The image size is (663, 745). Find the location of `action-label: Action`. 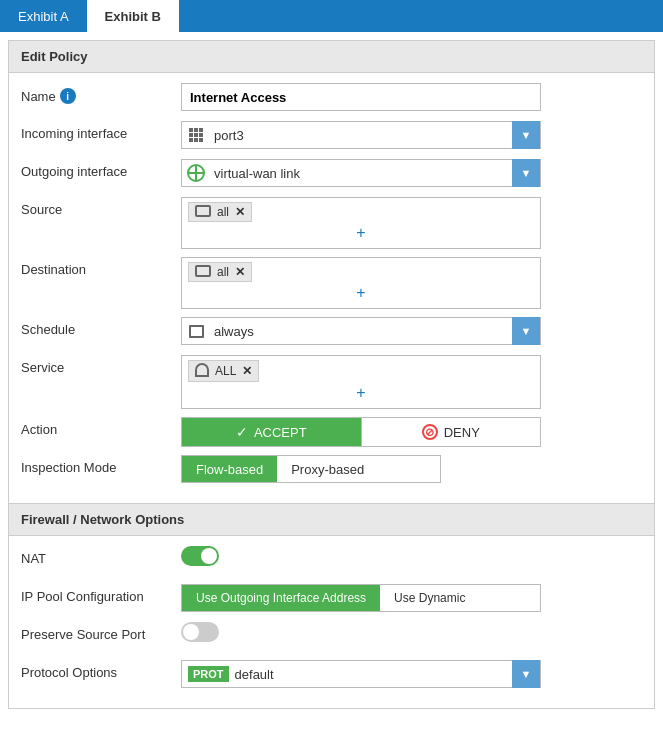

action-label: Action is located at coordinates (101, 427).